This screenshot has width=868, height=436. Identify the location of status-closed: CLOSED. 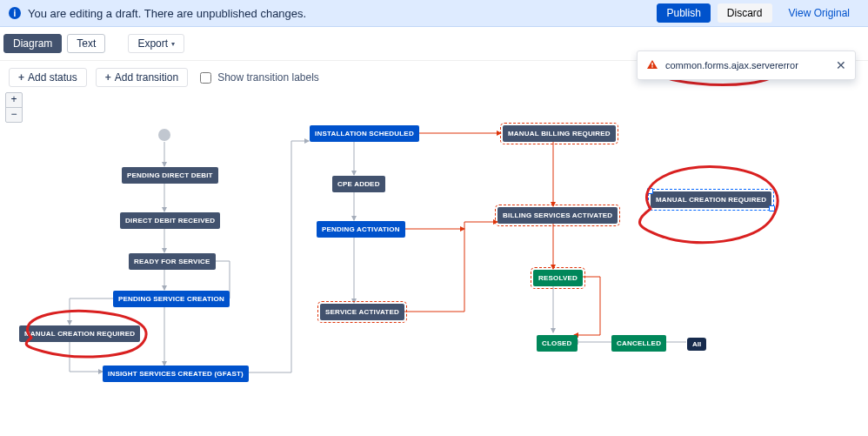
(557, 343).